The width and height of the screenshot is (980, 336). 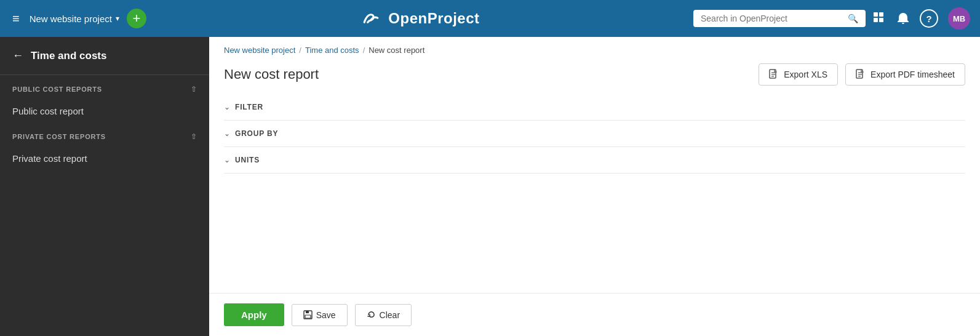 I want to click on sidebar-item-private-cost-report: Private cost report, so click(x=105, y=159).